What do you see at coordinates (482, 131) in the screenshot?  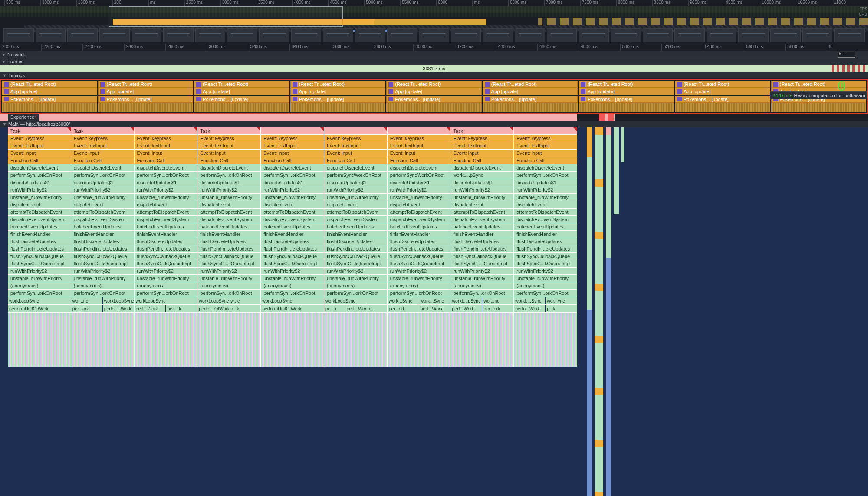 I see `task-entry: Task` at bounding box center [482, 131].